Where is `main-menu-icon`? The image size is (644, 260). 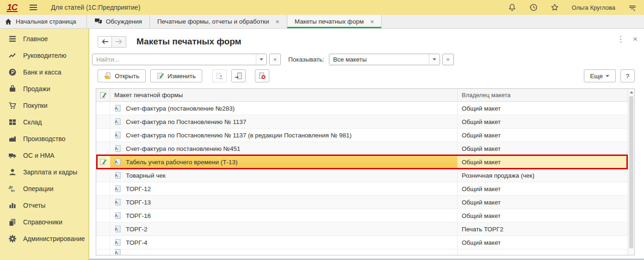
main-menu-icon is located at coordinates (33, 7).